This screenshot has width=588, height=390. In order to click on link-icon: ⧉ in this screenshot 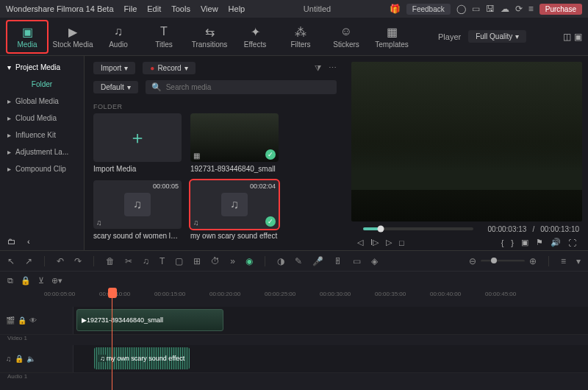, I will do `click(10, 281)`.